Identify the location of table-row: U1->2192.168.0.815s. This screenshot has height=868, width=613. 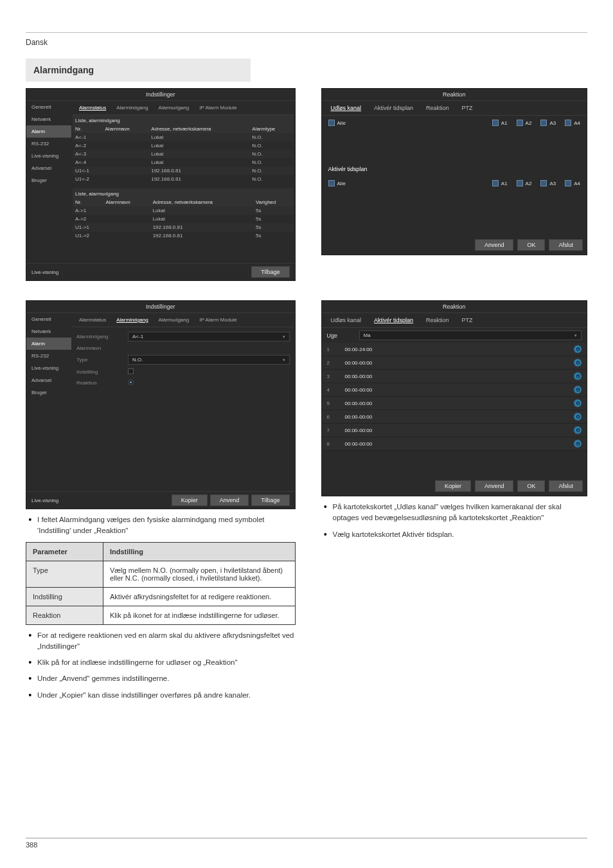
(183, 235).